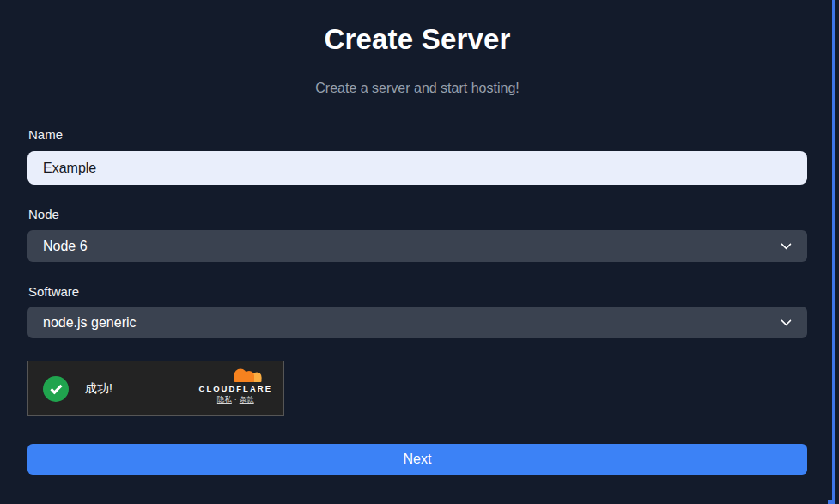  Describe the element at coordinates (235, 388) in the screenshot. I see `cloudflare-wordmark: CLOUDFLARE` at that location.